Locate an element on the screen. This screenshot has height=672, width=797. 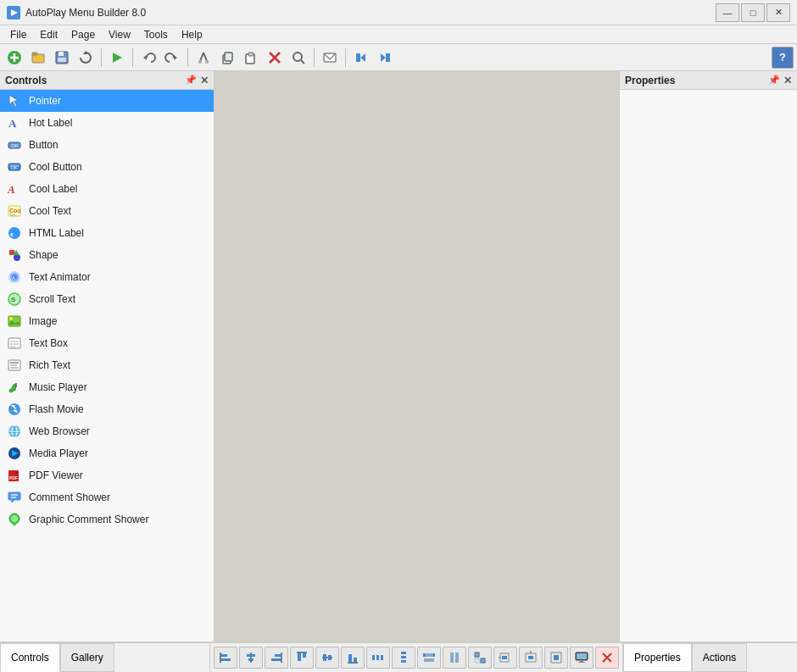
play-button is located at coordinates (117, 58).